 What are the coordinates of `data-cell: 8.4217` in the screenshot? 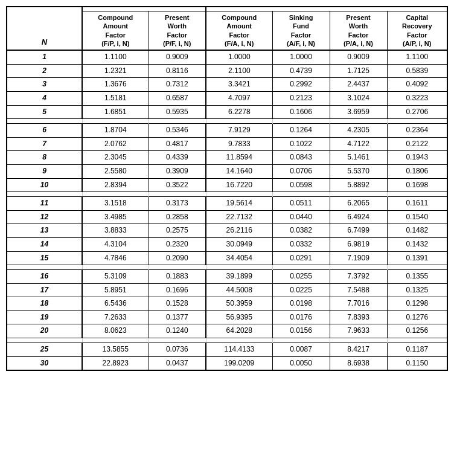 It's located at (359, 350).